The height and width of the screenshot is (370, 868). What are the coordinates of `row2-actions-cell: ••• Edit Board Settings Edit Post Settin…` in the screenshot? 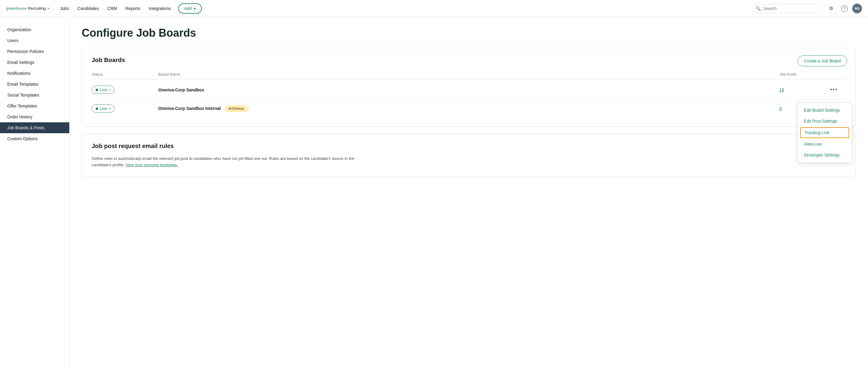 It's located at (837, 109).